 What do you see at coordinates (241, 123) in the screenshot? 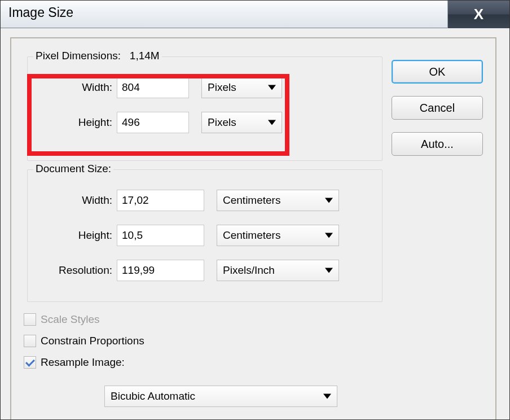
I see `pixel-height-unit-dropdown: Pixels` at bounding box center [241, 123].